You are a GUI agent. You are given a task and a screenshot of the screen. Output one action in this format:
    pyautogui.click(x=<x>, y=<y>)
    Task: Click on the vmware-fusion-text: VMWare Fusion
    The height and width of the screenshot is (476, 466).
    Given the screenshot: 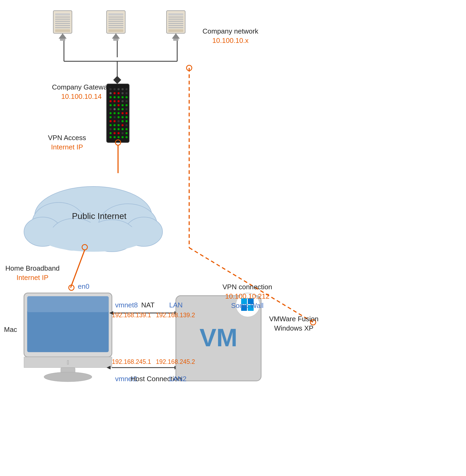 What is the action you would take?
    pyautogui.click(x=294, y=319)
    